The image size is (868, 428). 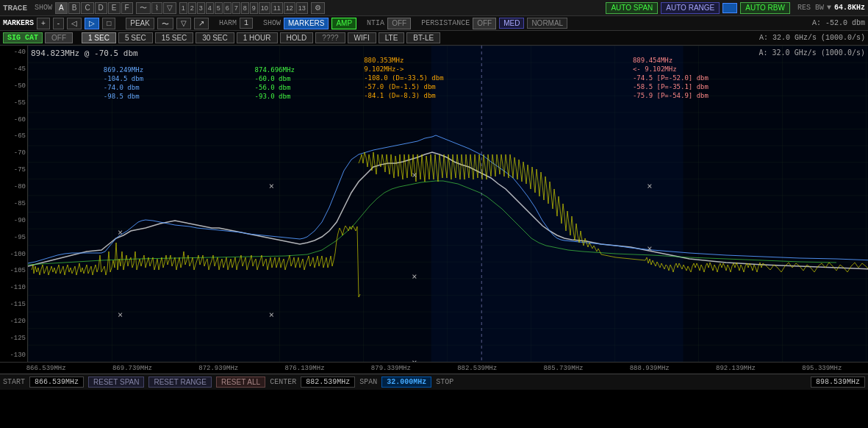 What do you see at coordinates (123, 79) in the screenshot?
I see `m1-dbm1: -104.5 dbm` at bounding box center [123, 79].